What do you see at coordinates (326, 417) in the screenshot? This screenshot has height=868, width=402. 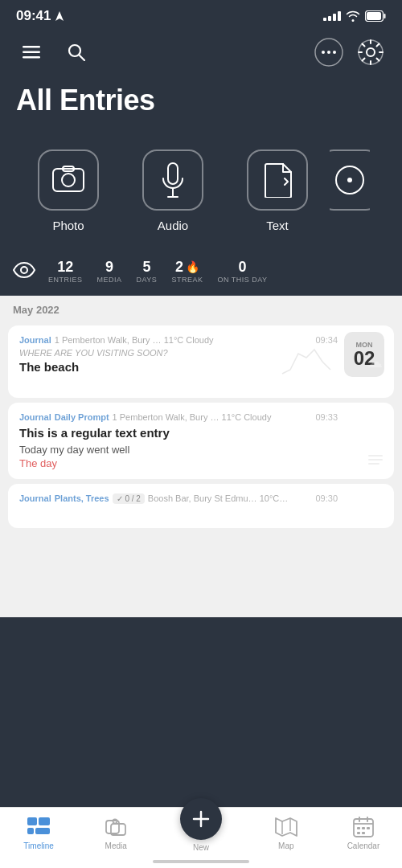 I see `entry2-time: 09:33` at bounding box center [326, 417].